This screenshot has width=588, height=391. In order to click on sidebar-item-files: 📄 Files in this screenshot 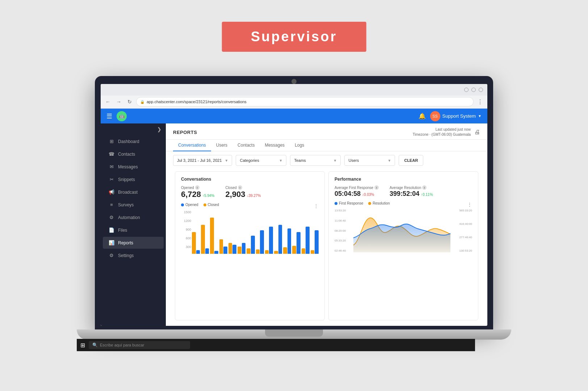, I will do `click(133, 230)`.